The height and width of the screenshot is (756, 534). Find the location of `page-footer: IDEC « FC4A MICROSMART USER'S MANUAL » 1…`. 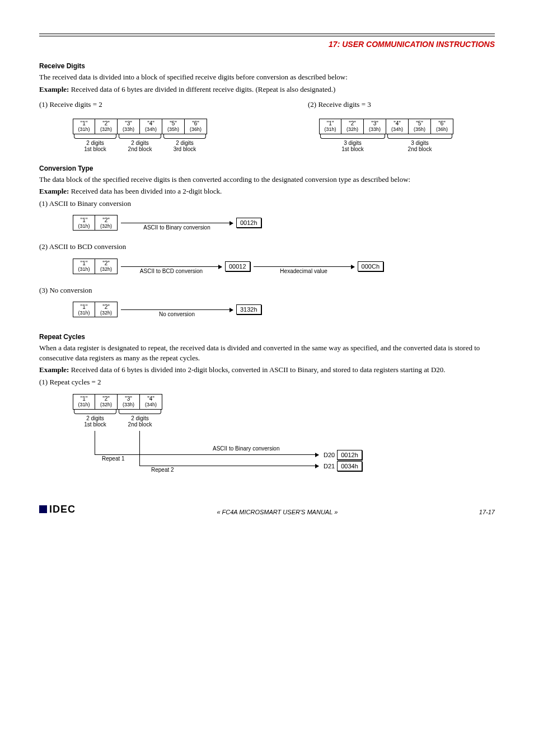

page-footer: IDEC « FC4A MICROSMART USER'S MANUAL » 1… is located at coordinates (267, 509).